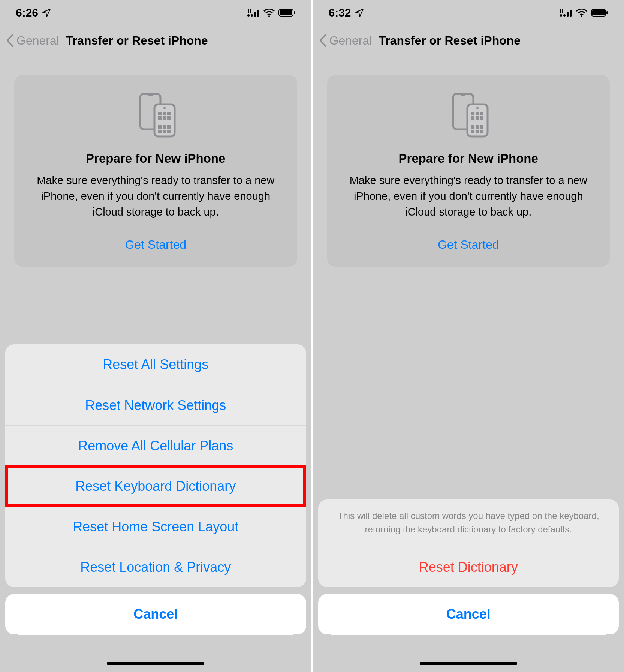 The image size is (624, 672). I want to click on status-time: 6:32, so click(340, 13).